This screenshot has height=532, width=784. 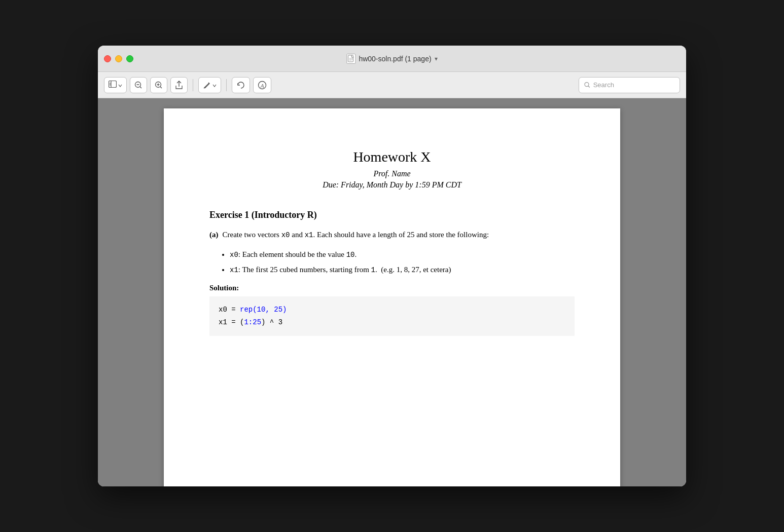 What do you see at coordinates (215, 85) in the screenshot?
I see `markup-chevron` at bounding box center [215, 85].